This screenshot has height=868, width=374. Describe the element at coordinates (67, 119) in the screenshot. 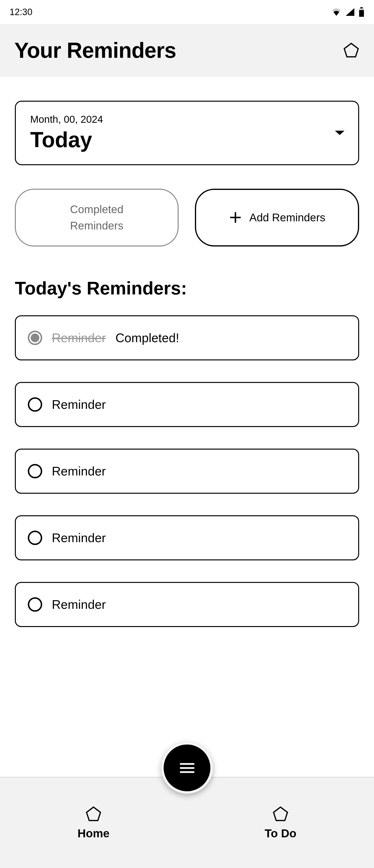

I see `date-selector-date: Month, 00, 2024` at that location.